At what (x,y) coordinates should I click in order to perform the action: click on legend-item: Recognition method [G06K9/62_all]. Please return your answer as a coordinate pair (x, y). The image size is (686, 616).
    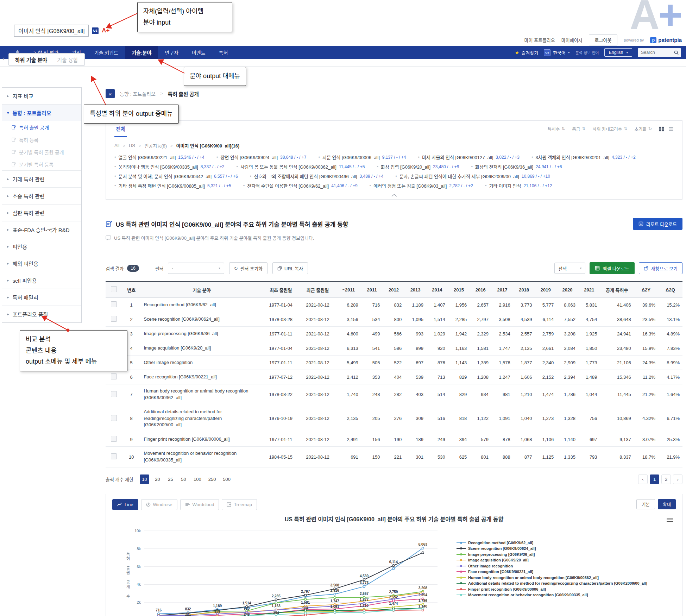
    Looking at the image, I should click on (552, 543).